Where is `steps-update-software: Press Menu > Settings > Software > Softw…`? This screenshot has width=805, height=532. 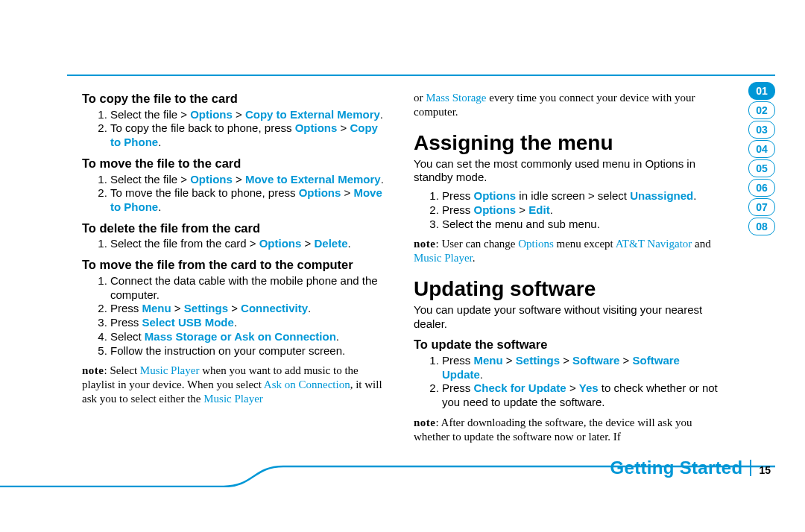
steps-update-software: Press Menu > Settings > Software > Softw… is located at coordinates (568, 381).